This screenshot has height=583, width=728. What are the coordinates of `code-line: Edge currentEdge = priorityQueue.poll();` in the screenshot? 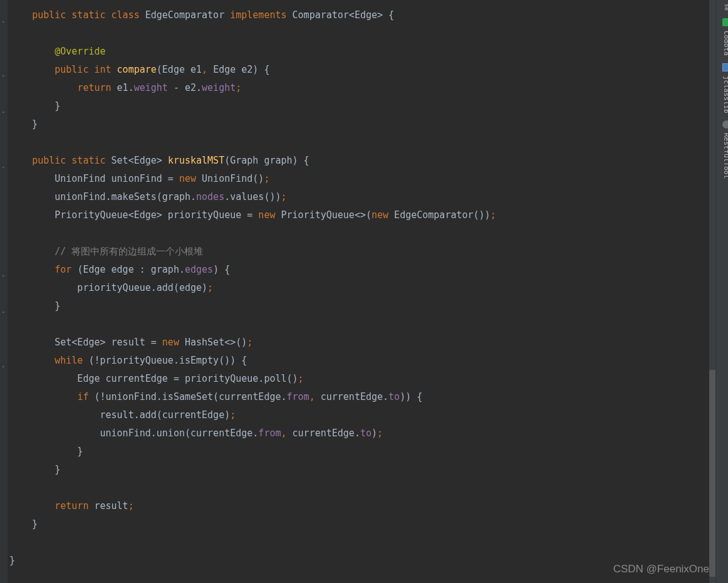 It's located at (358, 379).